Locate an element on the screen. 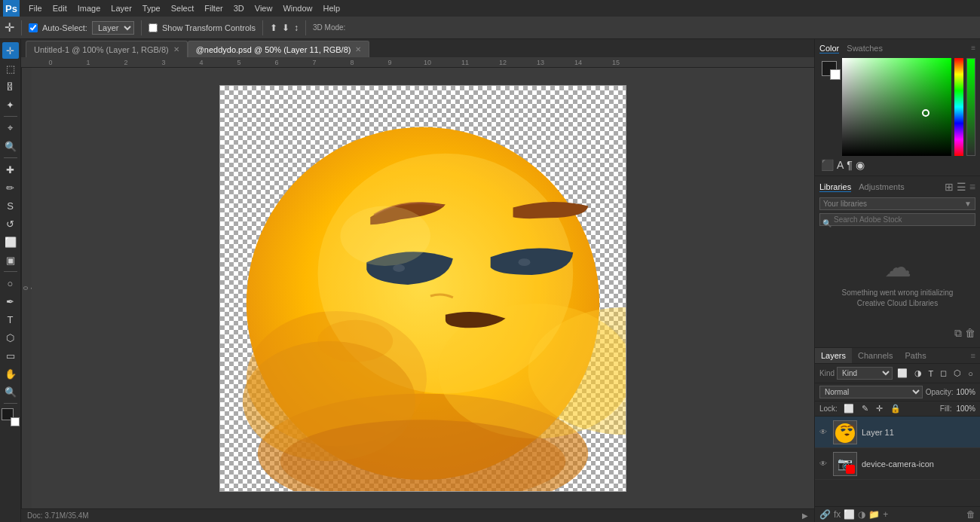 The height and width of the screenshot is (522, 980). layer-item-1: 👁 📷 device-camera-icon is located at coordinates (897, 464).